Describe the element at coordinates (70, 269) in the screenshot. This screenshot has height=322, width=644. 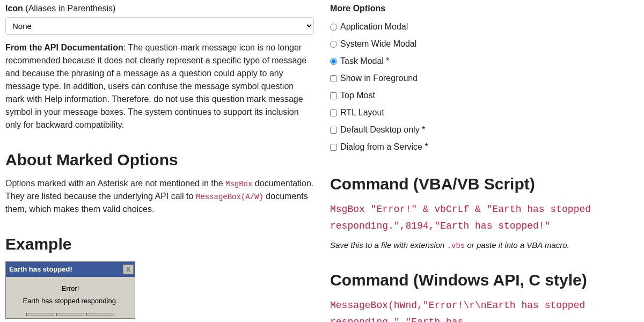
I see `msgbox-titlebar: Earth has stopped! X` at that location.